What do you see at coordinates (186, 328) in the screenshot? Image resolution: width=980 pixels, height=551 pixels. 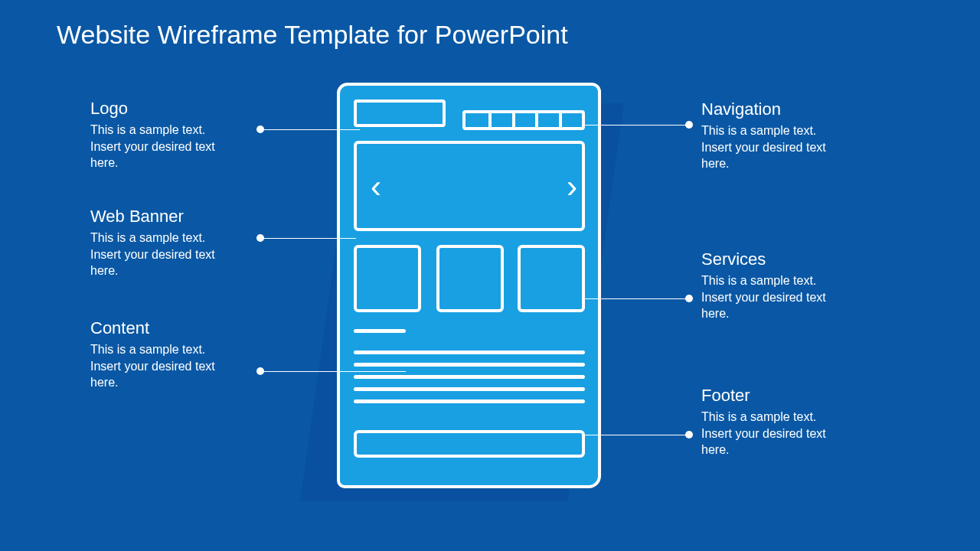 I see `callout-content-heading: Content` at bounding box center [186, 328].